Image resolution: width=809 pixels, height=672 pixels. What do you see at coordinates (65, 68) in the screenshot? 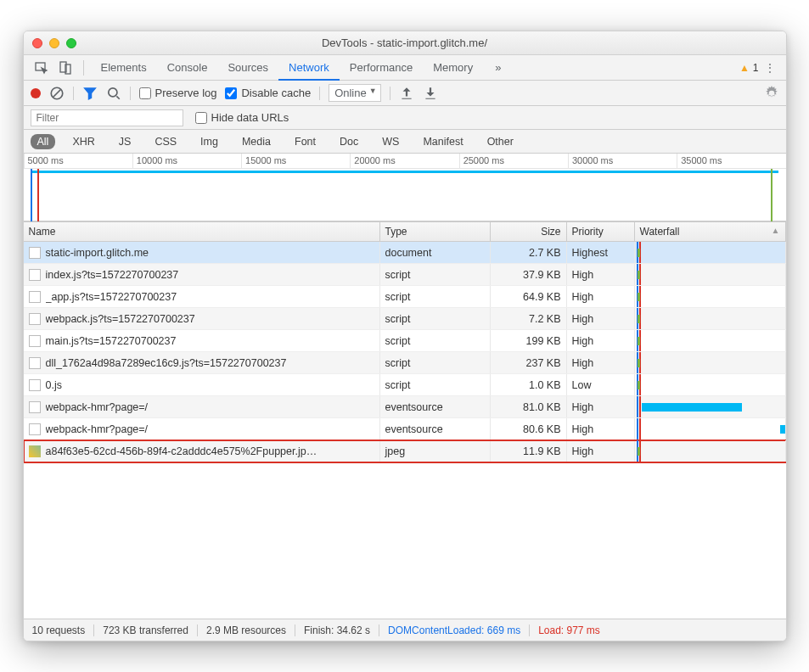
I see `device-toolbar-icon` at bounding box center [65, 68].